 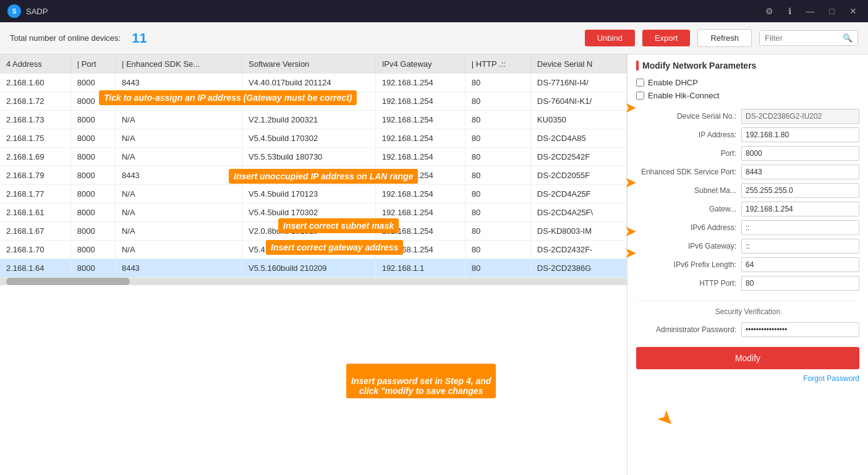 What do you see at coordinates (800, 135) in the screenshot?
I see `ip-input` at bounding box center [800, 135].